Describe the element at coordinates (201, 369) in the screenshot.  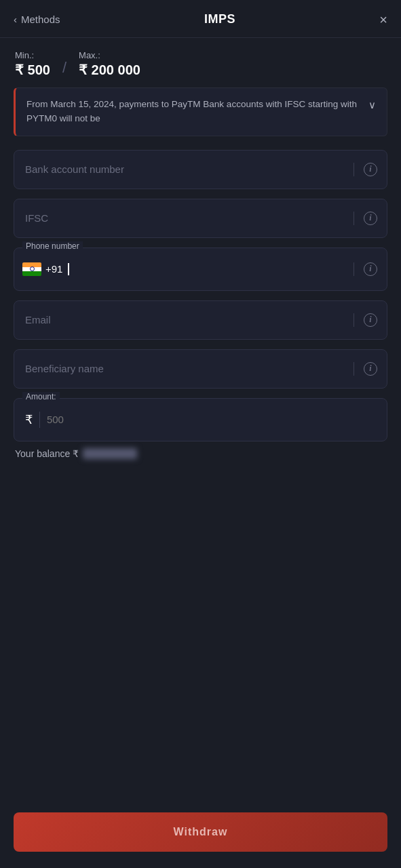
I see `beneficiary-field: i` at that location.